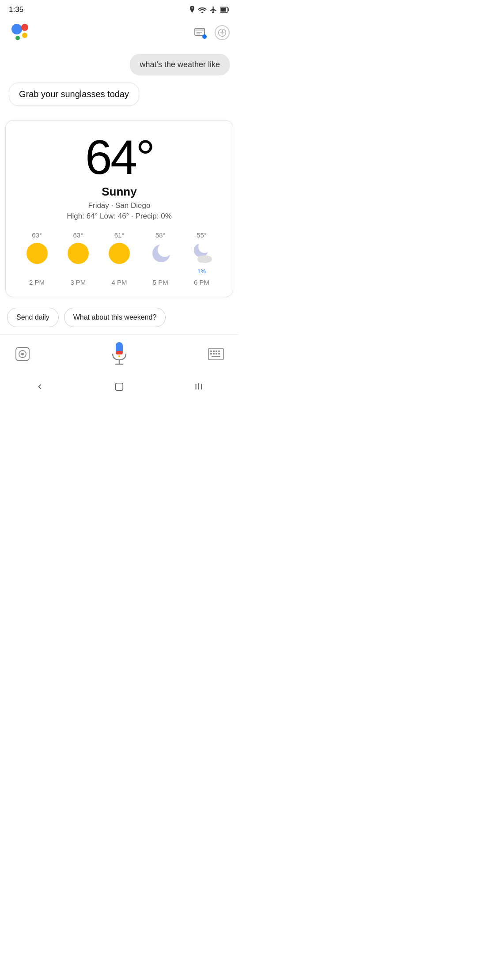 This screenshot has width=477, height=980. What do you see at coordinates (37, 259) in the screenshot?
I see `forecast-slot-2pm: 63° 2 PM` at bounding box center [37, 259].